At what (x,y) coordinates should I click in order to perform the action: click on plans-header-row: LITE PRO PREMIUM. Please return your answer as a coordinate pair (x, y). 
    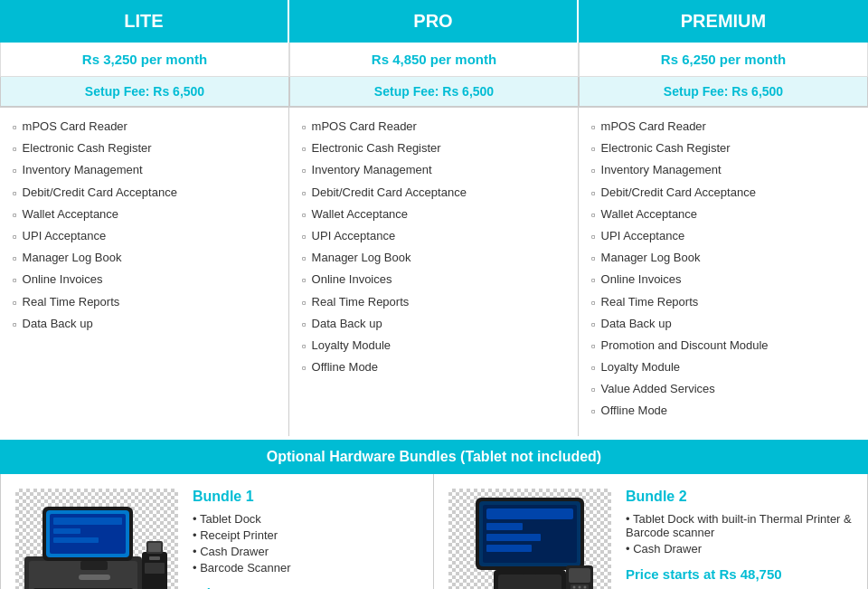
    Looking at the image, I should click on (434, 22).